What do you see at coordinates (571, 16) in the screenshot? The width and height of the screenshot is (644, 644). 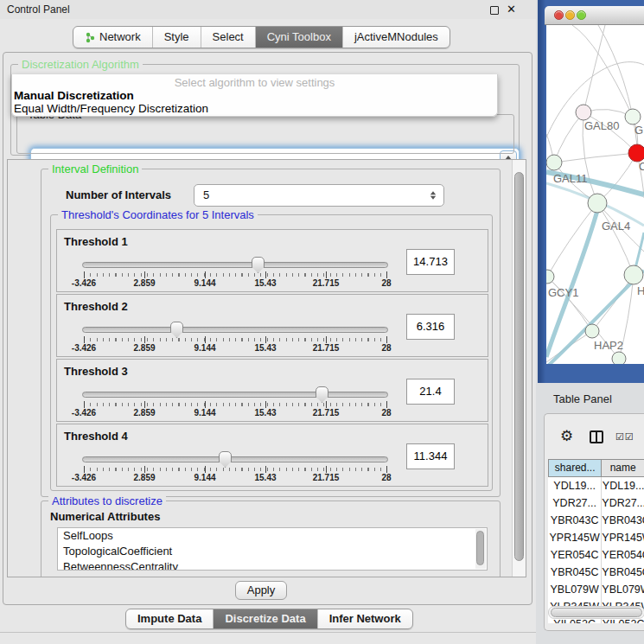 I see `minimize-traffic-light-icon` at bounding box center [571, 16].